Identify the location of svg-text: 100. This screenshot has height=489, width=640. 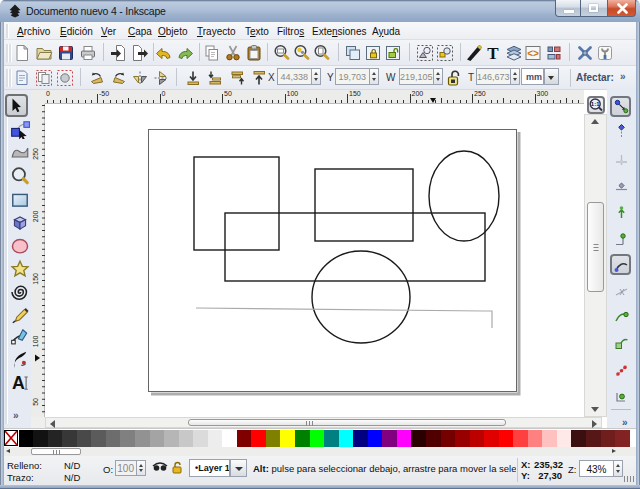
(36, 341).